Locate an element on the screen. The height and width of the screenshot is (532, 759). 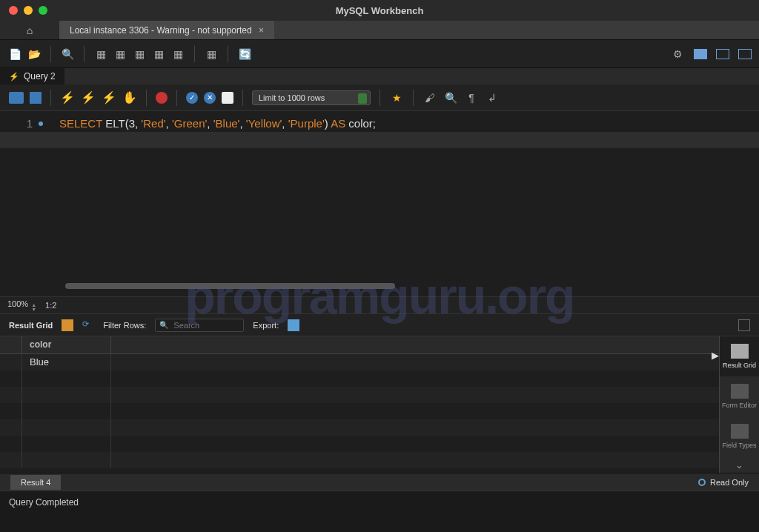
home-icon: ⌂ is located at coordinates (30, 30).